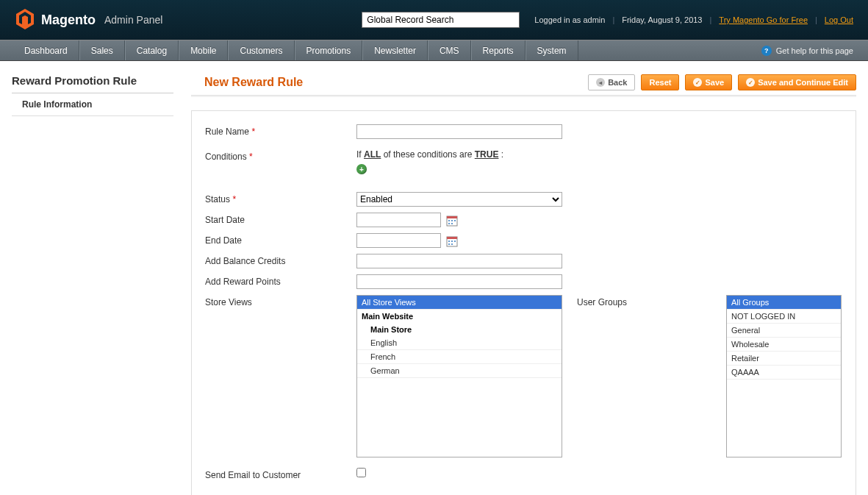 This screenshot has height=495, width=868. I want to click on header-divider, so click(523, 96).